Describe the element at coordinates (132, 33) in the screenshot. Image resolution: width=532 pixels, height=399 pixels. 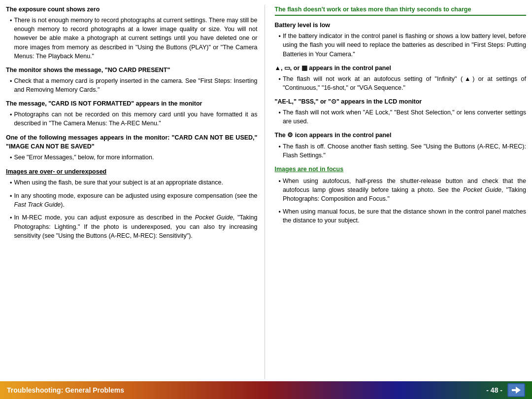
I see `section-exposure-count: The exposure count shows zero • There is…` at that location.